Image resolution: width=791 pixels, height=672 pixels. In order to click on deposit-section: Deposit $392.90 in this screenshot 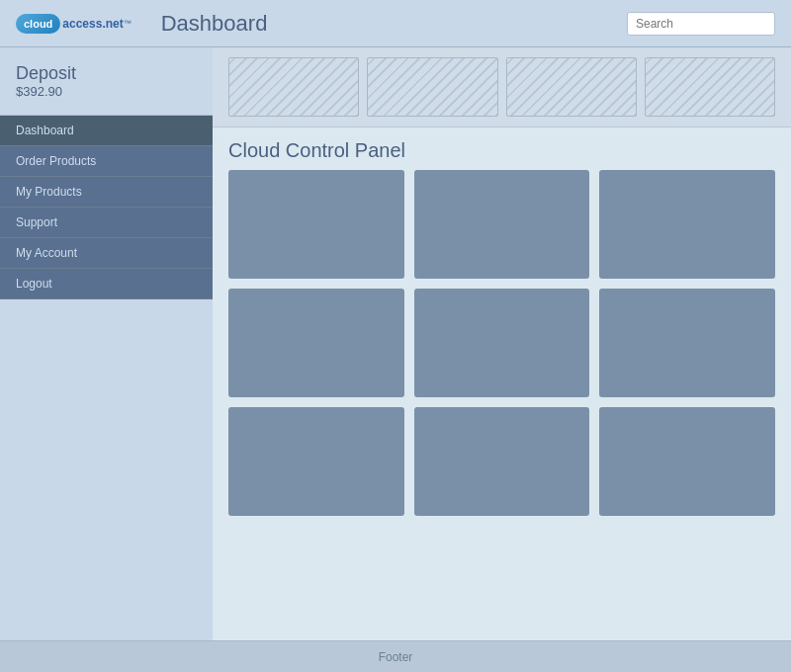, I will do `click(107, 81)`.